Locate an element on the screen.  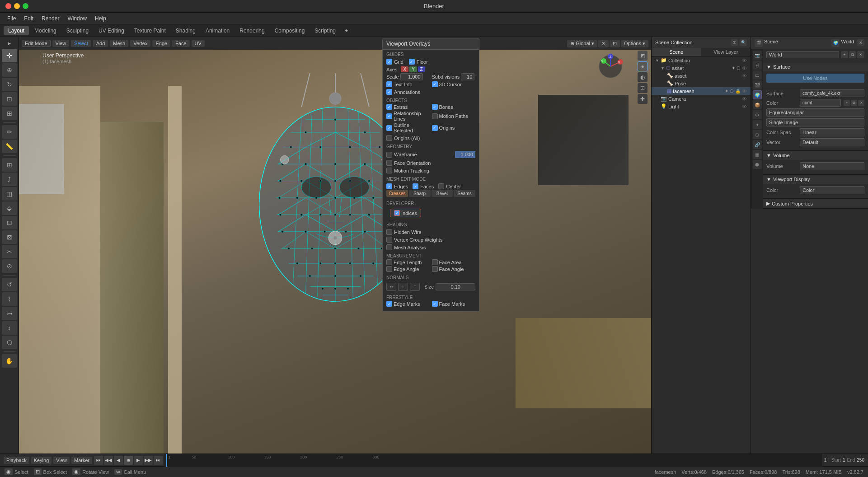
edit-mode-dropdown: Edit Mode is located at coordinates (36, 43).